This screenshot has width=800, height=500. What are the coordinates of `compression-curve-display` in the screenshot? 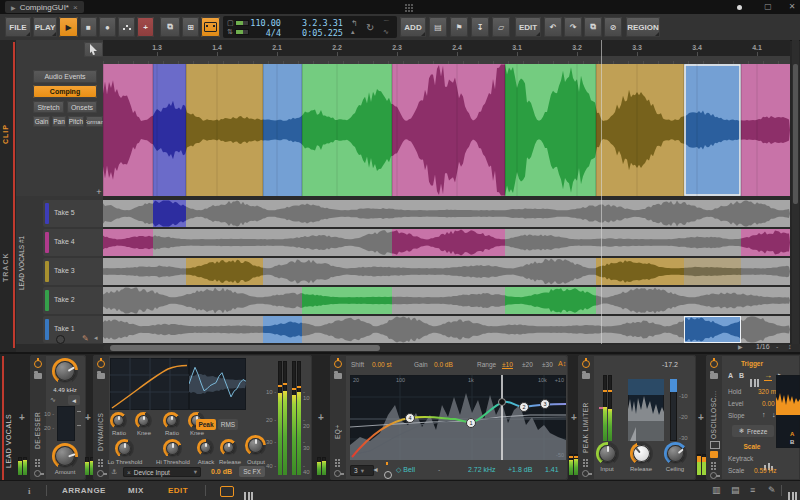 It's located at (150, 384).